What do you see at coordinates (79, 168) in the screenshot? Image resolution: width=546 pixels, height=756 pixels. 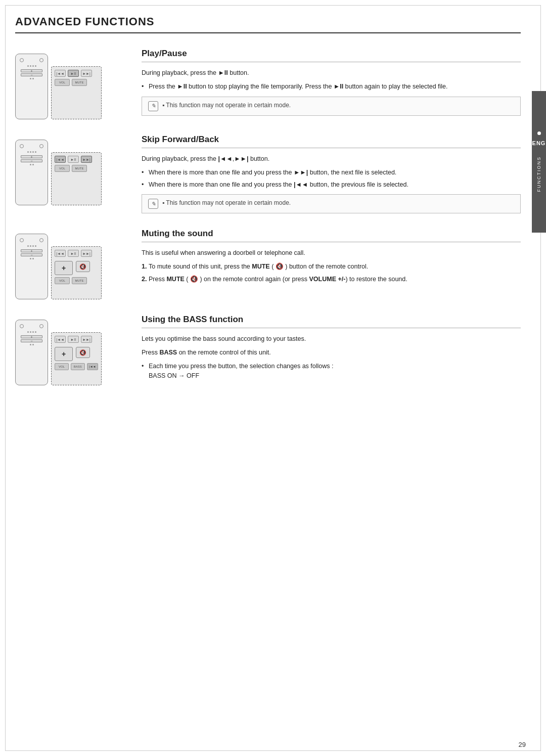 I see `mute-label-2: MUTE` at bounding box center [79, 168].